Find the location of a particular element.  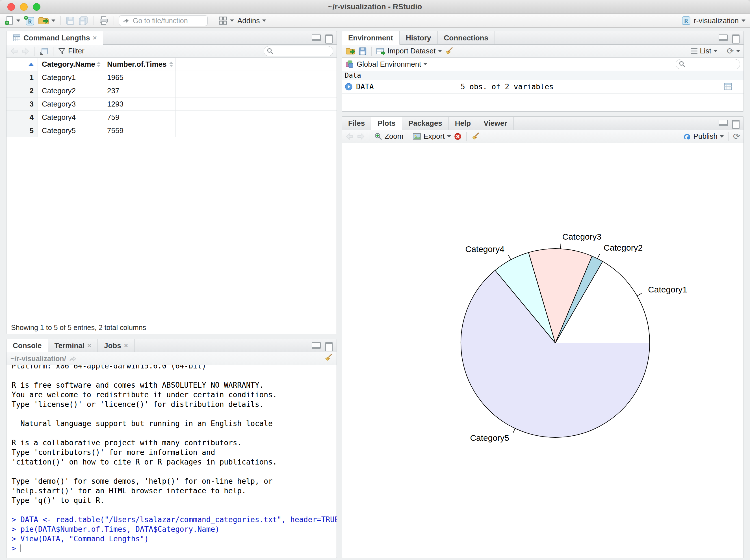

forward-arrow-icon is located at coordinates (26, 51).